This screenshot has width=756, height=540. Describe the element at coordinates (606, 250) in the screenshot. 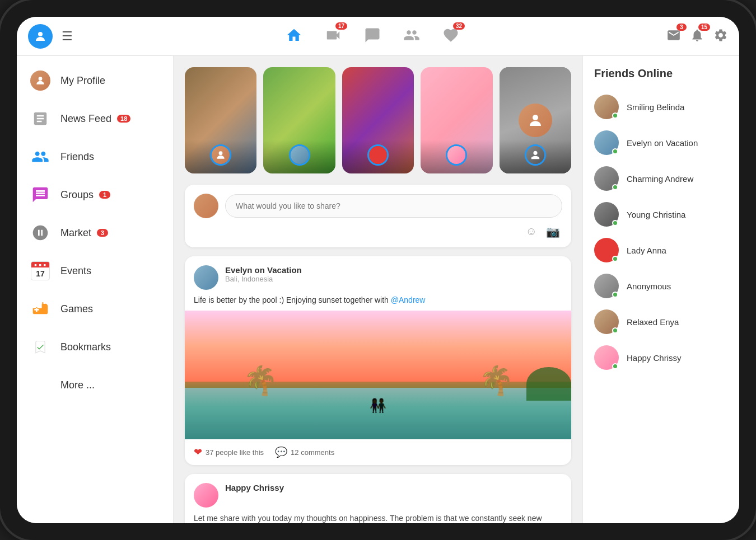

I see `friend-avatar-anna` at that location.